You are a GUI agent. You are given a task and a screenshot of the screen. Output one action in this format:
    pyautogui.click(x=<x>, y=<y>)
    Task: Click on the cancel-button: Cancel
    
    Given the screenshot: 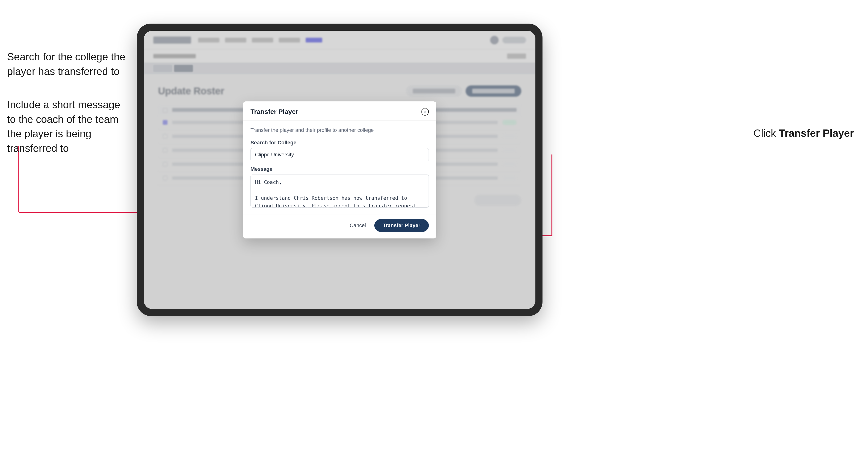 What is the action you would take?
    pyautogui.click(x=358, y=226)
    